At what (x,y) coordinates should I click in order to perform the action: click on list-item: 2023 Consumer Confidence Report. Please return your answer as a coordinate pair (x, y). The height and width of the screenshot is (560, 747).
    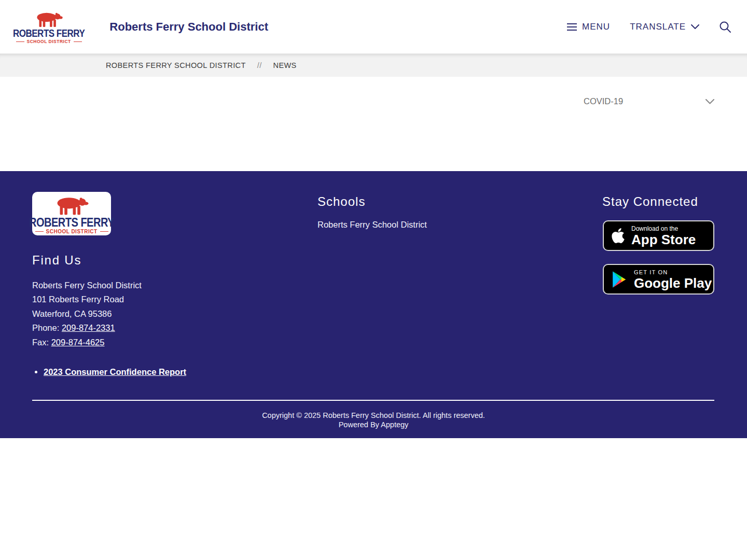
    Looking at the image, I should click on (115, 372).